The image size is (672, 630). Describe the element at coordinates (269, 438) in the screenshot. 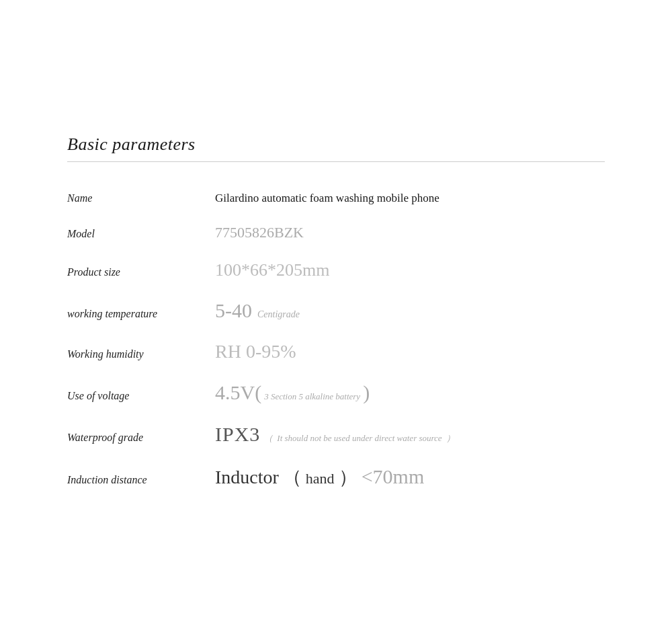

I see `waterproof-open: （` at that location.